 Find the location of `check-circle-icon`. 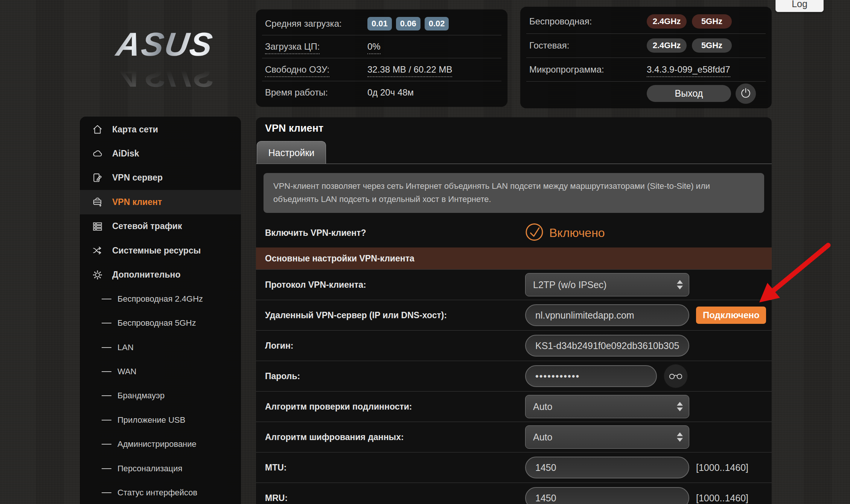

check-circle-icon is located at coordinates (535, 233).